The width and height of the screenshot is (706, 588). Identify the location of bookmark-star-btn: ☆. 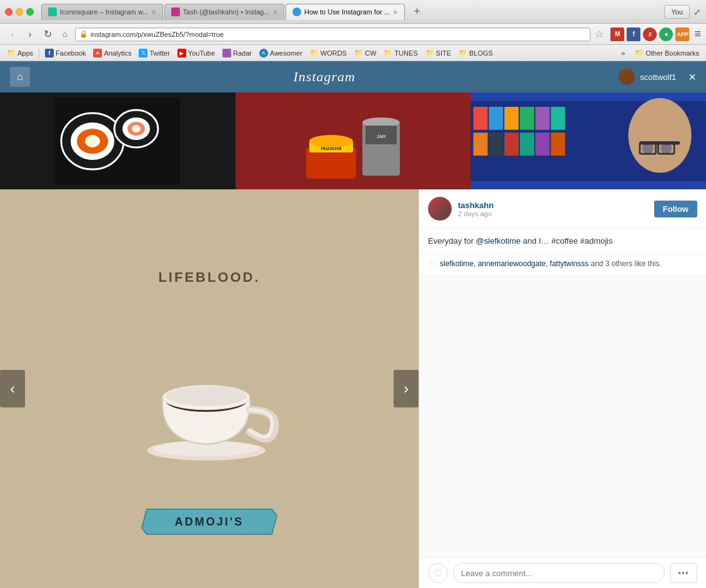
(599, 34).